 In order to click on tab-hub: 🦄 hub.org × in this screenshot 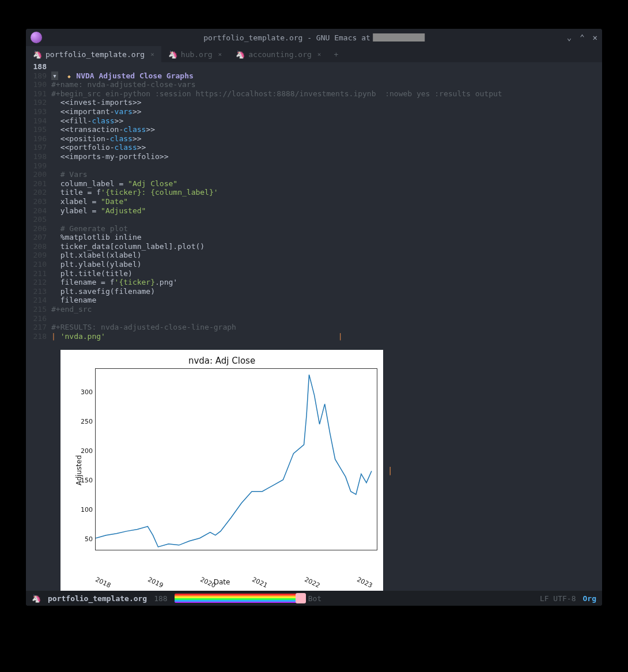, I will do `click(195, 54)`.